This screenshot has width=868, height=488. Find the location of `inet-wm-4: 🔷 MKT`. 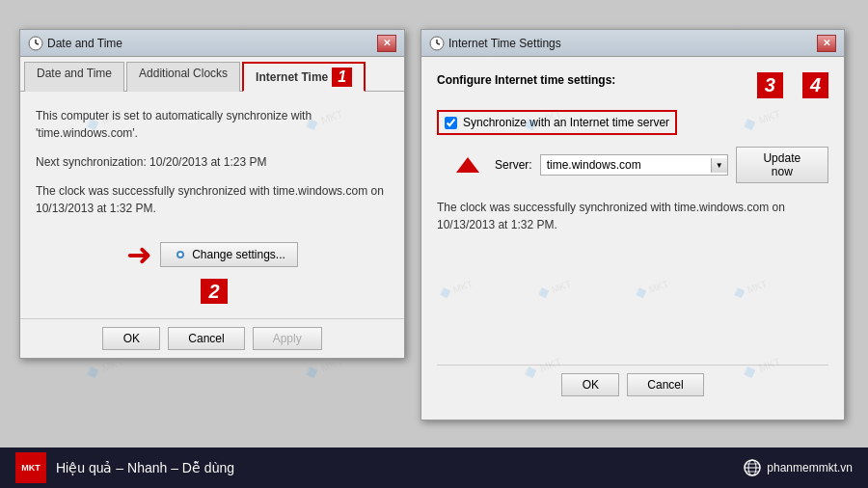

inet-wm-4: 🔷 MKT is located at coordinates (779, 278).